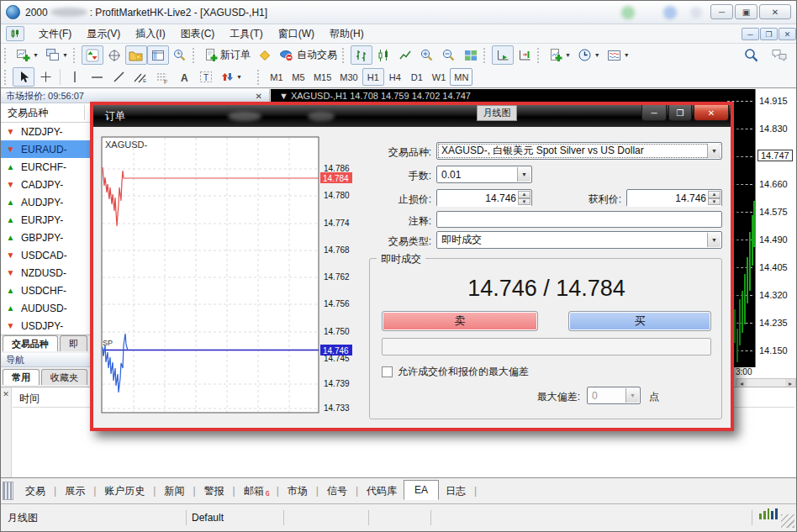 This screenshot has height=532, width=797. Describe the element at coordinates (308, 55) in the screenshot. I see `autotrading-button: 自动交易` at that location.